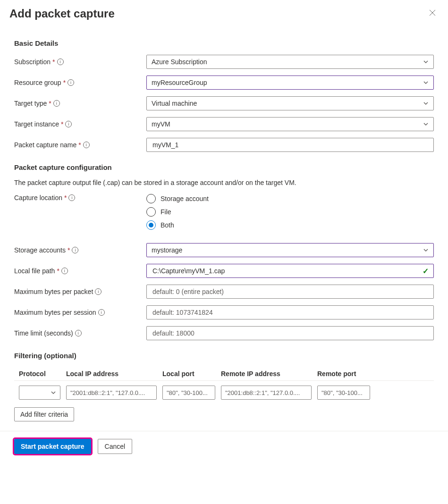  What do you see at coordinates (290, 124) in the screenshot?
I see `target-instance-select: myVM` at bounding box center [290, 124].